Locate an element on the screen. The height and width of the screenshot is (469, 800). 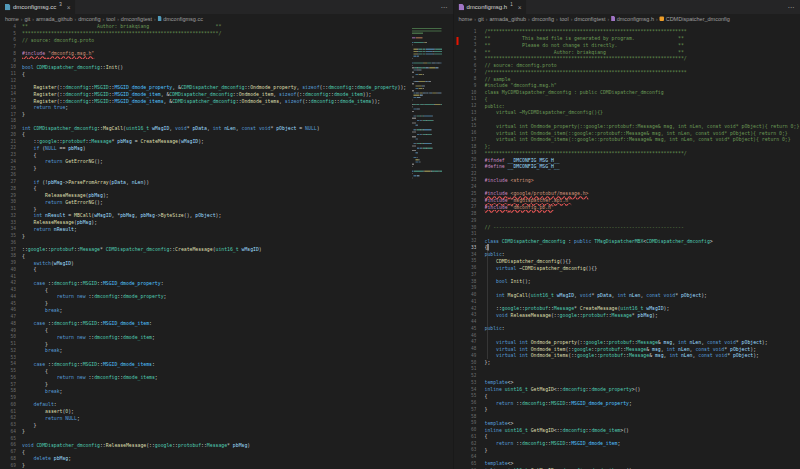
line-number: 25 is located at coordinates (466, 194).